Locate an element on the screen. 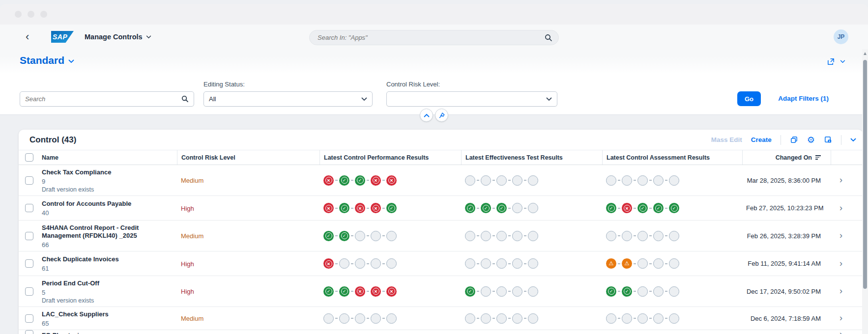 This screenshot has height=334, width=868. column-header-effectiveness: Latest Effectiveness Test Results is located at coordinates (532, 157).